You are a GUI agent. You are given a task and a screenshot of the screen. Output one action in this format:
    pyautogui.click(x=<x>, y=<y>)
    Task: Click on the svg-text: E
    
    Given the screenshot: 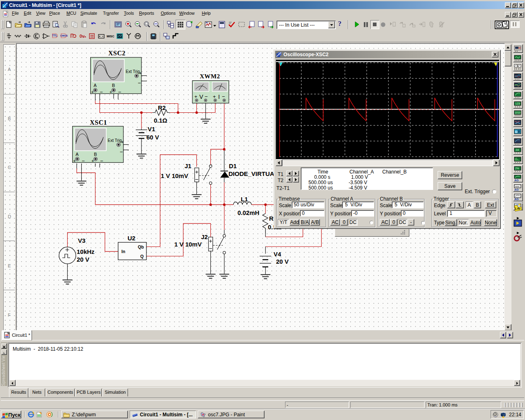 What is the action you would take?
    pyautogui.click(x=9, y=266)
    